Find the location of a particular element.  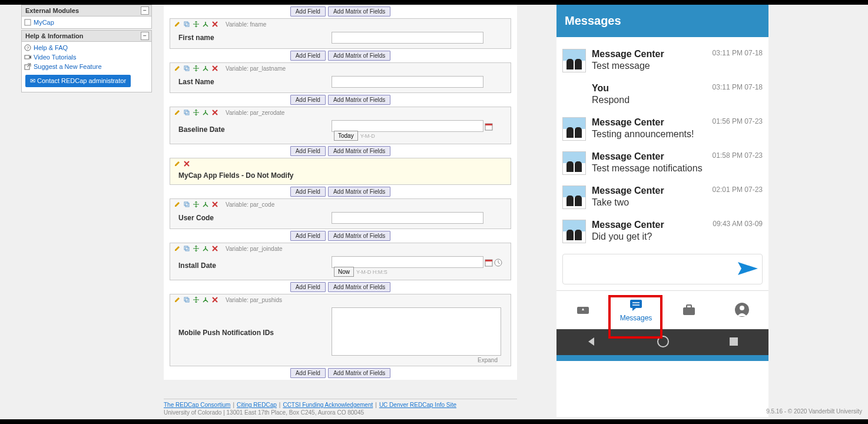

message-list: Message CenterTest message03:11 PM 07-18… is located at coordinates (662, 140).